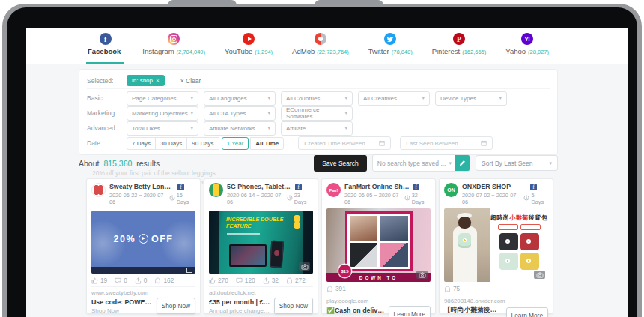 Image resolution: width=644 pixels, height=317 pixels. I want to click on ad-media: INCREDIBLE DOUBLE FEATURE, so click(261, 242).